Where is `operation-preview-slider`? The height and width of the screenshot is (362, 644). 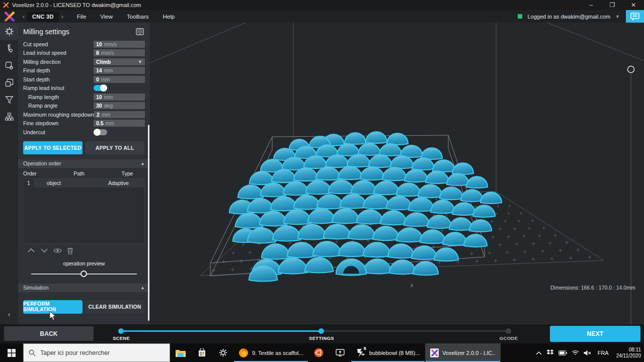
operation-preview-slider is located at coordinates (84, 274).